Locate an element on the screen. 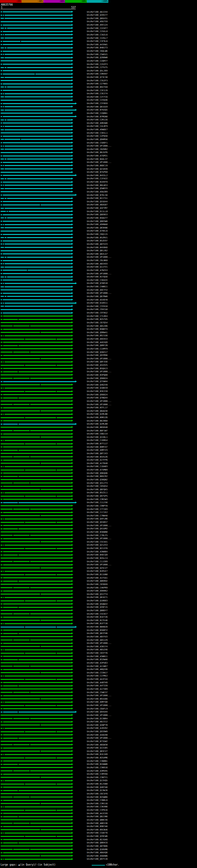 This screenshot has height=868, width=197. hit-label: UniRef100_C6Q115 is located at coordinates (97, 235).